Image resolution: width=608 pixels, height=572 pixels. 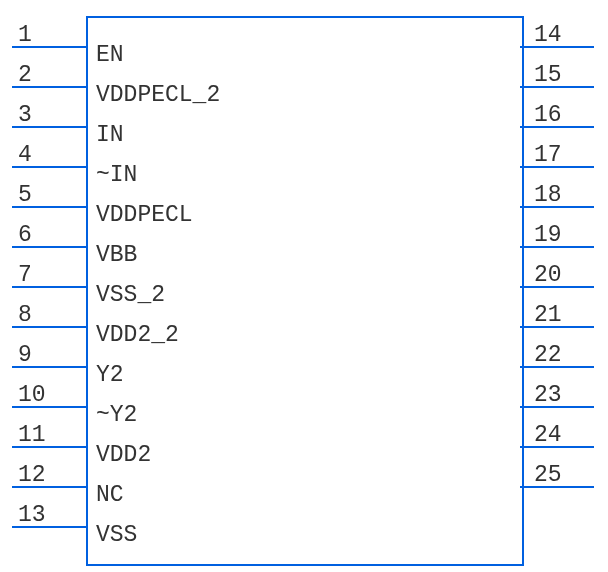 What do you see at coordinates (548, 475) in the screenshot?
I see `pin-number: 25` at bounding box center [548, 475].